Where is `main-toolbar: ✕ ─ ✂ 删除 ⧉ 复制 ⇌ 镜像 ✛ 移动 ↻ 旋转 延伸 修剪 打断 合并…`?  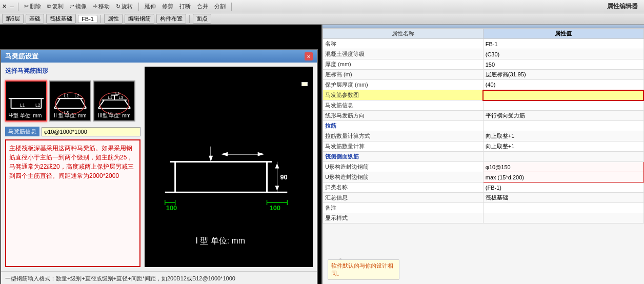 main-toolbar: ✕ ─ ✂ 删除 ⧉ 复制 ⇌ 镜像 ✛ 移动 ↻ 旋转 延伸 修剪 打断 合并… is located at coordinates (322, 7).